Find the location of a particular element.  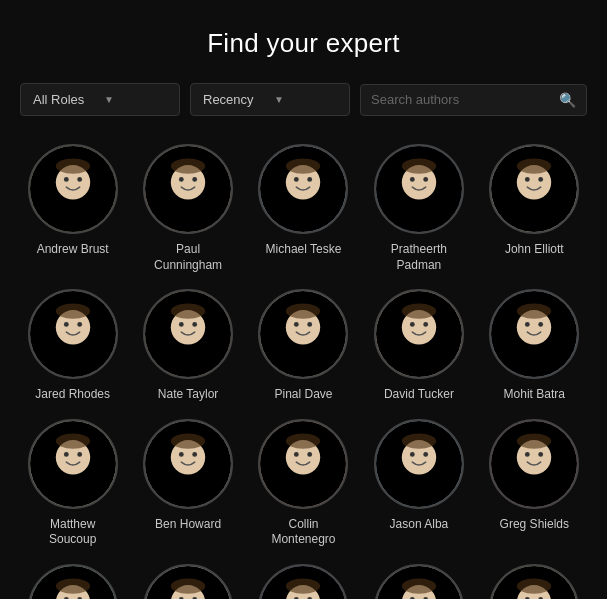

expert-name: John Elliott is located at coordinates (534, 250).